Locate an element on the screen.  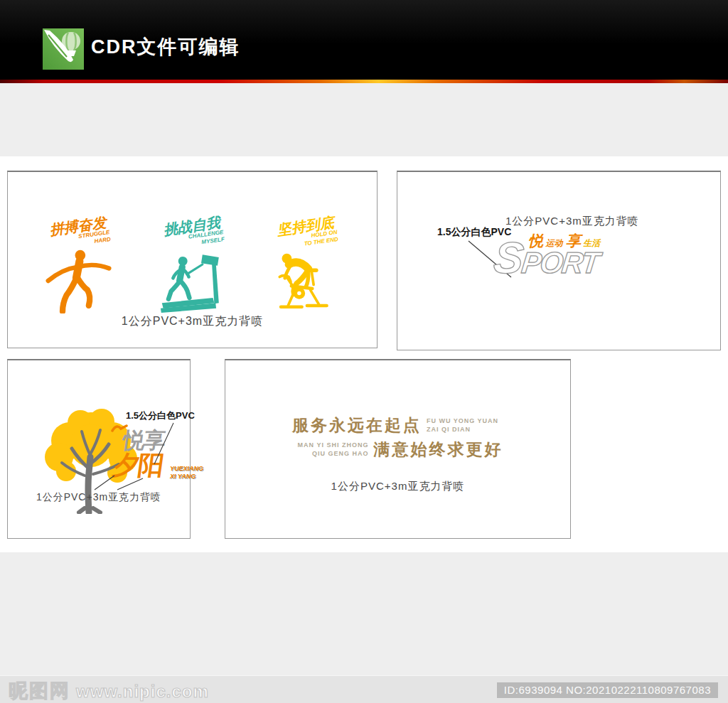
overlay-cn: 运动 is located at coordinates (554, 243).